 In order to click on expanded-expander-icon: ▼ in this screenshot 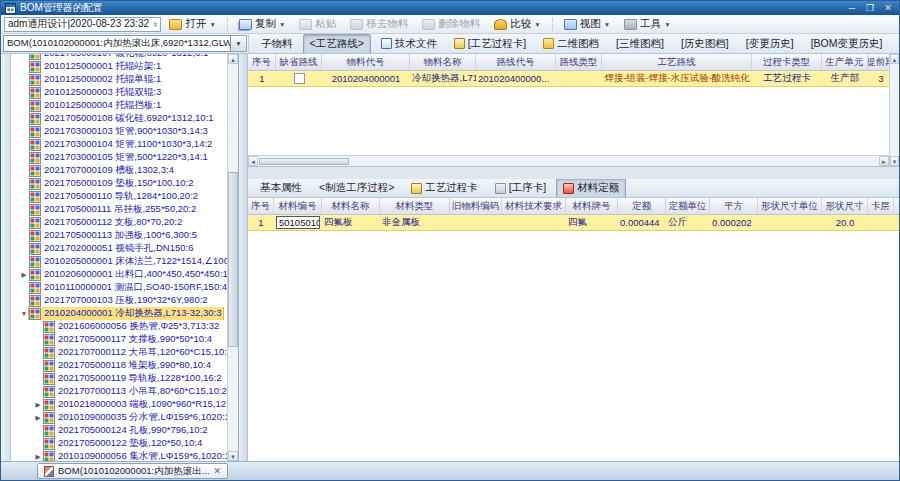, I will do `click(24, 314)`.